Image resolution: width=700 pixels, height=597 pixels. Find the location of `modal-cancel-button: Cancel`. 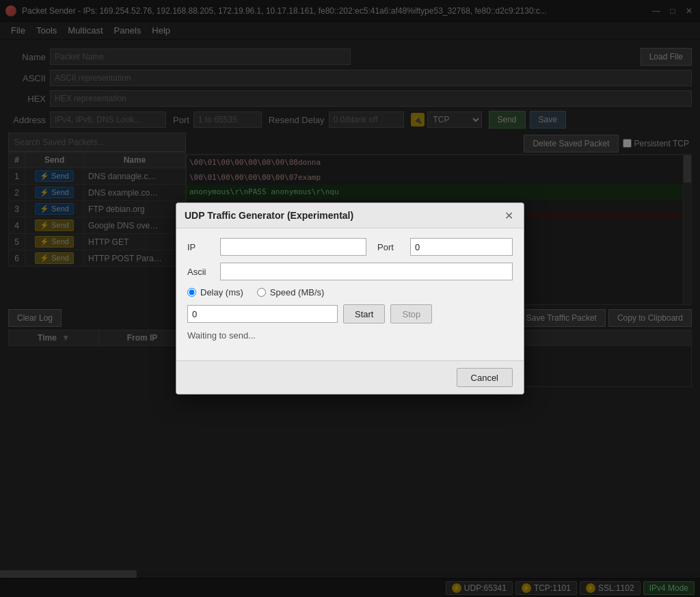

modal-cancel-button: Cancel is located at coordinates (485, 377).